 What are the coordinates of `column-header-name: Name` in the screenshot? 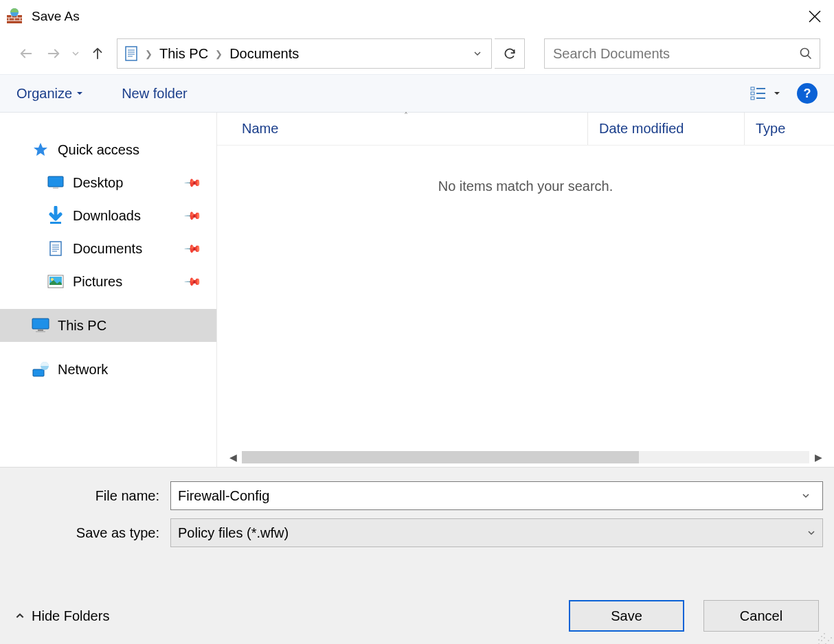 It's located at (403, 129).